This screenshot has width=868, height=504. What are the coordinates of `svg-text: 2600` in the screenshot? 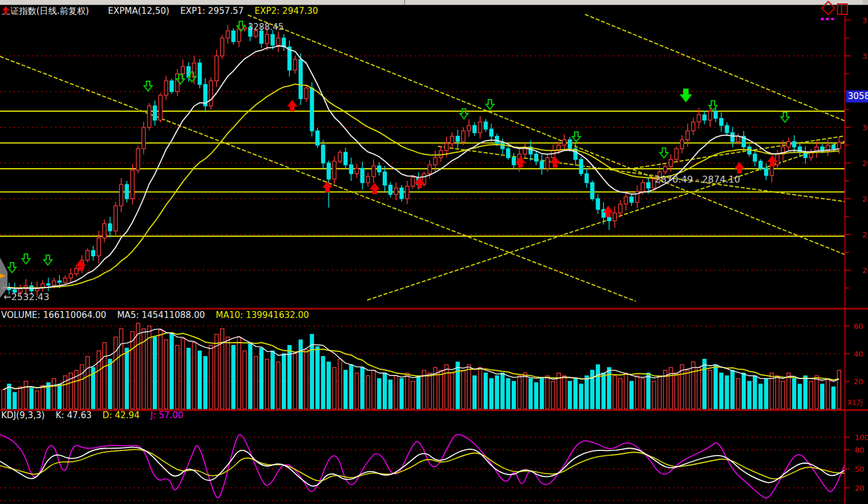 It's located at (865, 271).